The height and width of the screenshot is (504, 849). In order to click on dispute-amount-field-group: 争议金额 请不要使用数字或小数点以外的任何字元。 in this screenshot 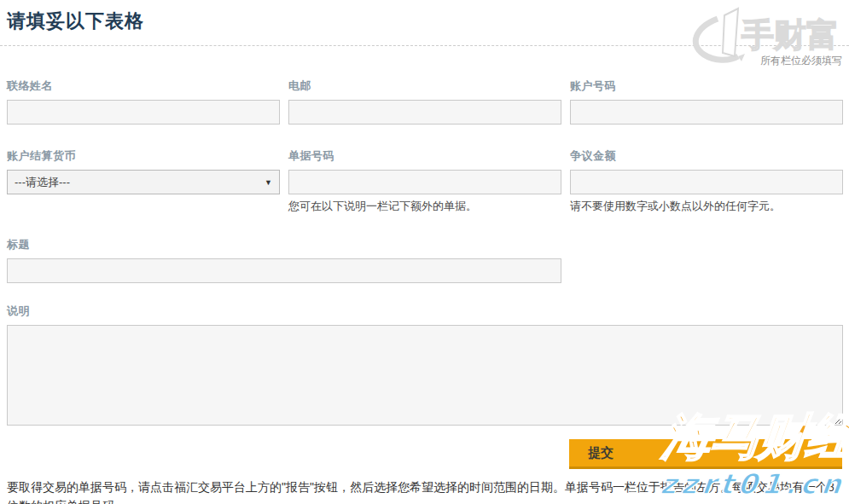, I will do `click(707, 181)`.